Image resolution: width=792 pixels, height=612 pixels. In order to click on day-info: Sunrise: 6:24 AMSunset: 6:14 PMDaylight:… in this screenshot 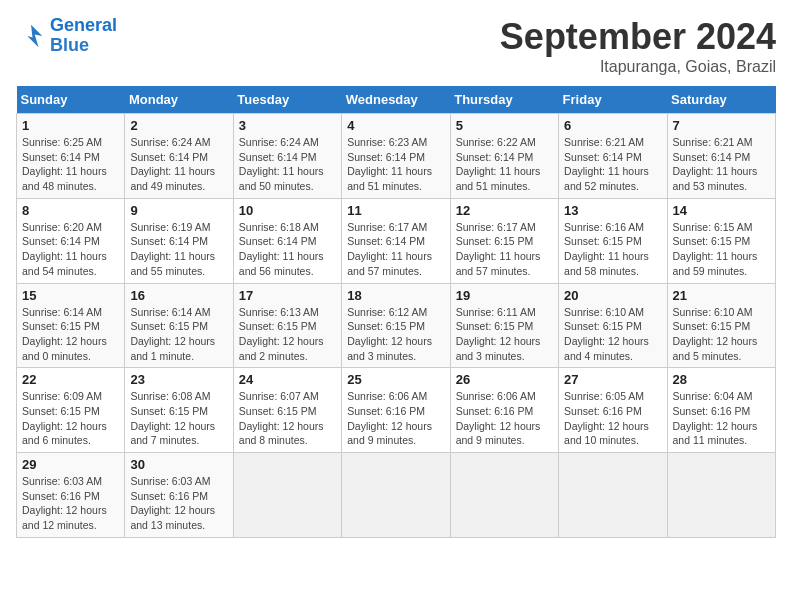, I will do `click(288, 164)`.